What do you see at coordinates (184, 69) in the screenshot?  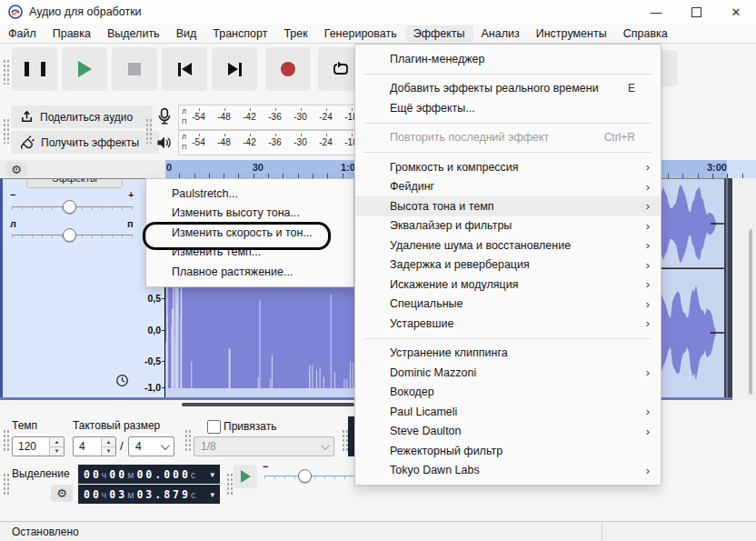 I see `skip-to-start-button` at bounding box center [184, 69].